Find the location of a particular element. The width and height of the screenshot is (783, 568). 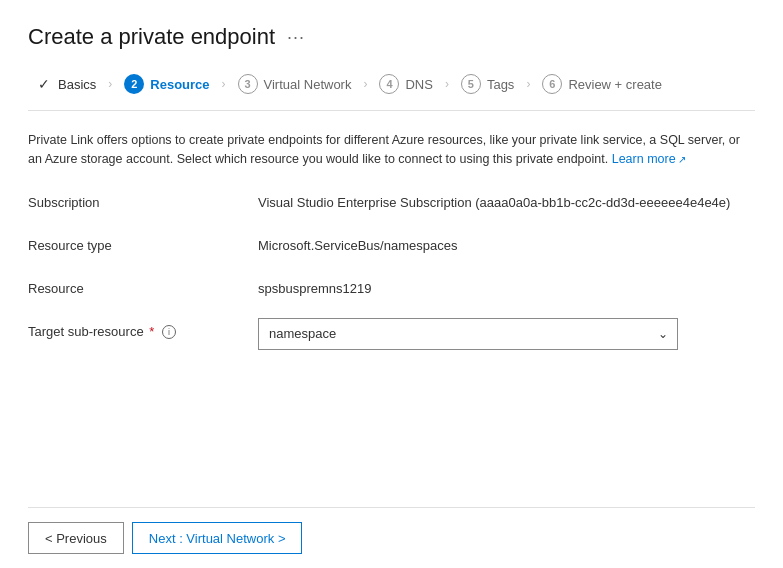

description-text: Private Link offers options to create pr… is located at coordinates (388, 150).